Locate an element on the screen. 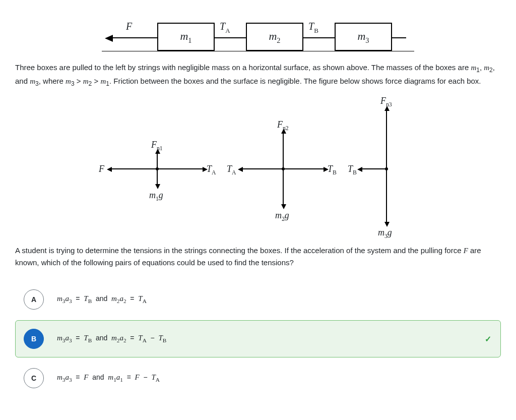  fbd1-mg-arrow is located at coordinates (157, 176).